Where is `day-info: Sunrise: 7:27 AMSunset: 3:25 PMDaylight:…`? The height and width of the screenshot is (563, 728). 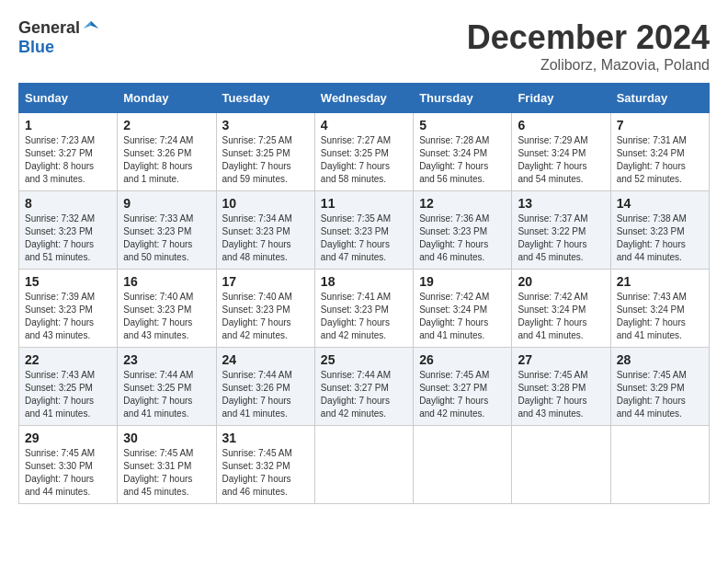 day-info: Sunrise: 7:27 AMSunset: 3:25 PMDaylight:… is located at coordinates (364, 160).